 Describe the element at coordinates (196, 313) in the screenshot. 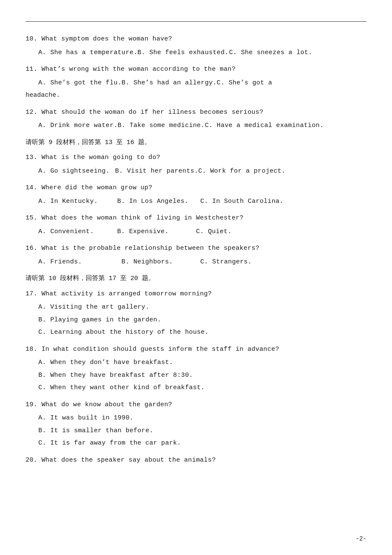

I see `question-block: 17. What activity is arranged tomorrow m…` at that location.